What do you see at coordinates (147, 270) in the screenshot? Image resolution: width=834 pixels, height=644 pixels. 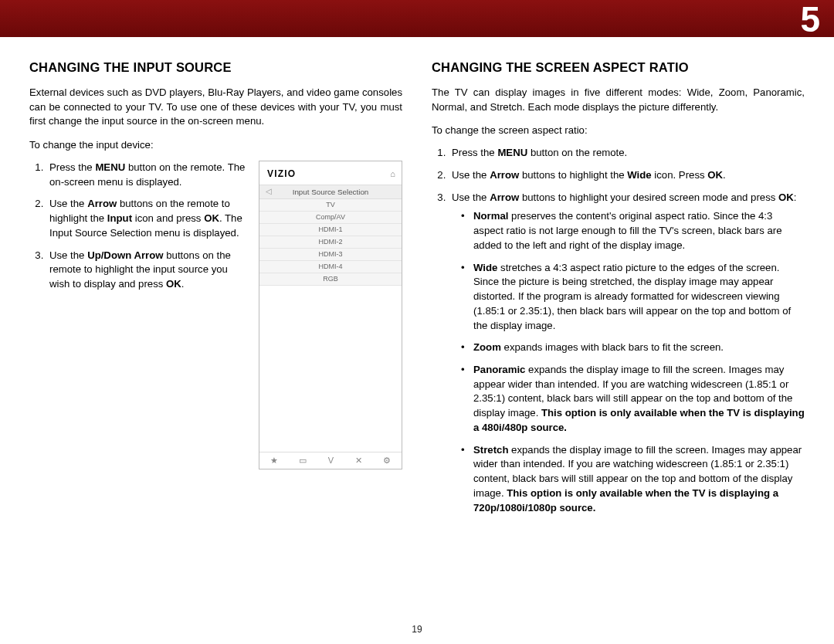 I see `left-step-3: Use the Up/Down Arrow buttons on the rem…` at bounding box center [147, 270].